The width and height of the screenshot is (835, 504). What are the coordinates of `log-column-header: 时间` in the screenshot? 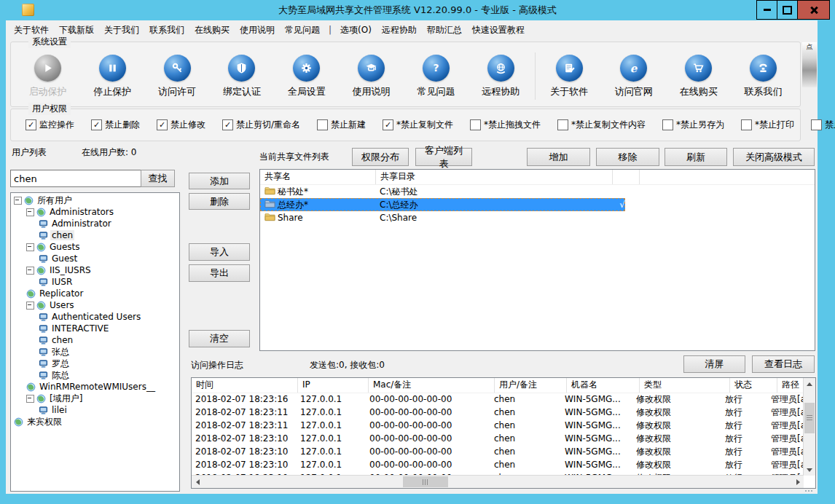 It's located at (245, 385).